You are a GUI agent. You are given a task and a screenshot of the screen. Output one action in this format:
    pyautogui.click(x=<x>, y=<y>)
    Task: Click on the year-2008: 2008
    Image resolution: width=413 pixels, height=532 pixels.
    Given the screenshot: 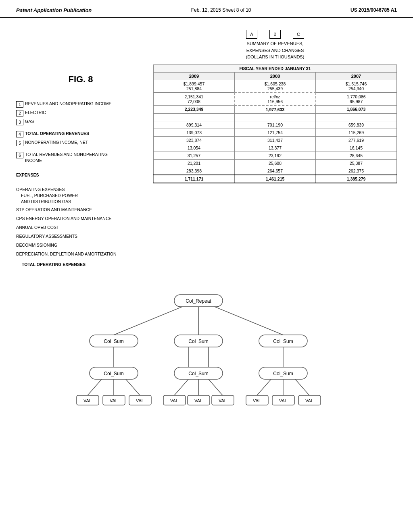 What is the action you would take?
    pyautogui.click(x=275, y=76)
    